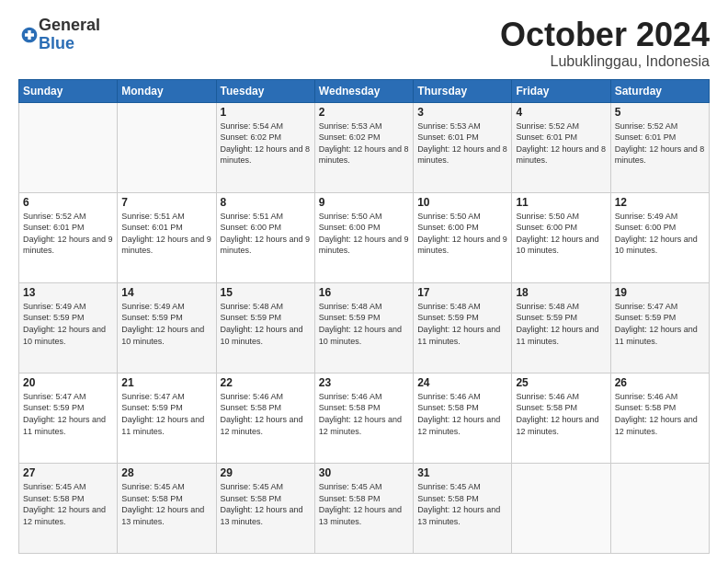 This screenshot has height=563, width=728. What do you see at coordinates (462, 473) in the screenshot?
I see `day-number: 31` at bounding box center [462, 473].